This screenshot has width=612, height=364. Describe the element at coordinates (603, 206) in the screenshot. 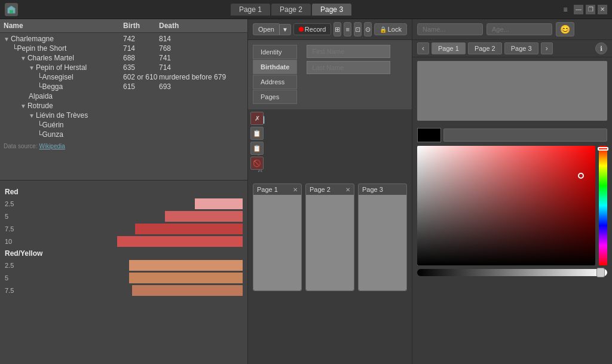

I see `hue-bar` at that location.